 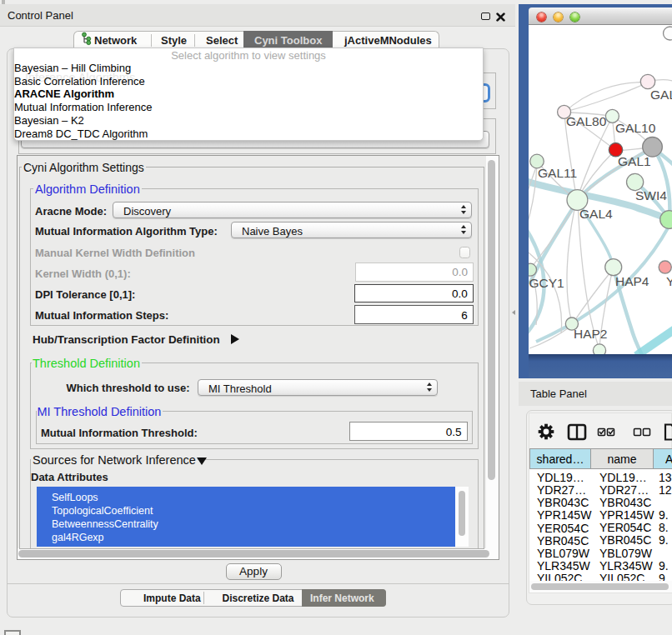 What do you see at coordinates (632, 282) in the screenshot?
I see `svg-text: HAP4` at bounding box center [632, 282].